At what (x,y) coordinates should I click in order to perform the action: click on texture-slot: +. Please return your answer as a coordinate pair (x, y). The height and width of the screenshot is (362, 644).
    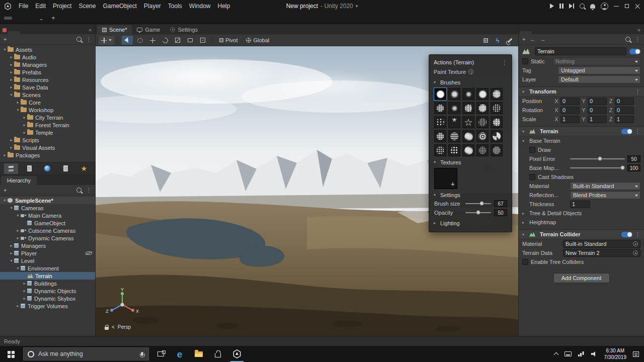
    Looking at the image, I should click on (446, 178).